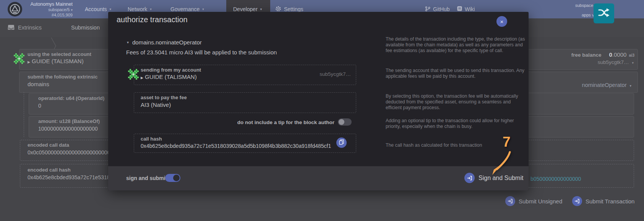 Image resolution: width=644 pixels, height=221 pixels. What do you see at coordinates (201, 52) in the screenshot?
I see `fees-note: Fees of 23.5041 micro AI3 will be applie…` at bounding box center [201, 52].